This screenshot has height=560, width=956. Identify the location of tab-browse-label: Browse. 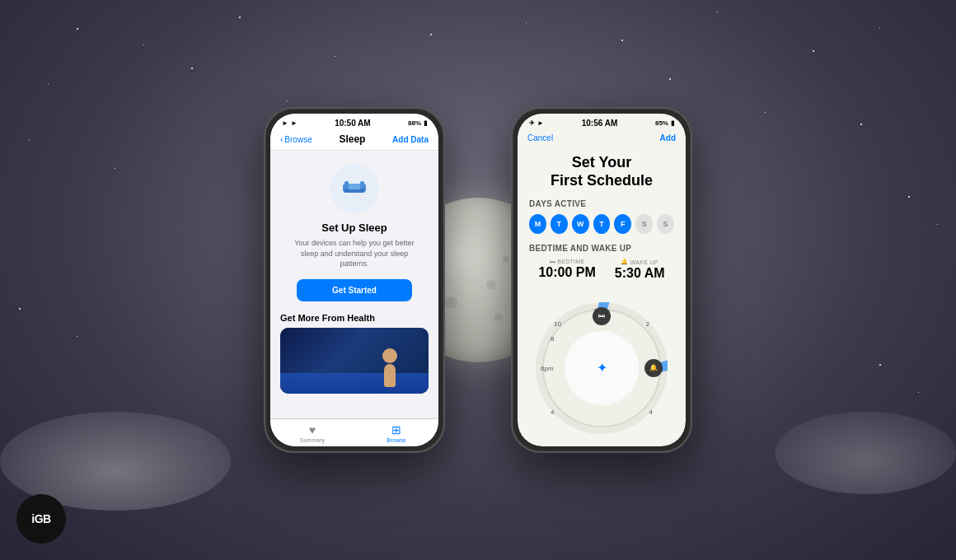
(396, 440).